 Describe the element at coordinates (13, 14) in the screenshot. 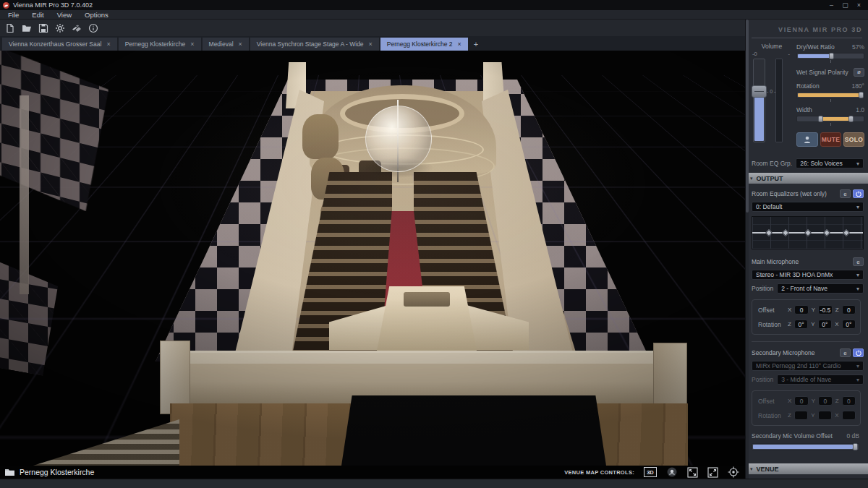

I see `menu-file: File` at that location.